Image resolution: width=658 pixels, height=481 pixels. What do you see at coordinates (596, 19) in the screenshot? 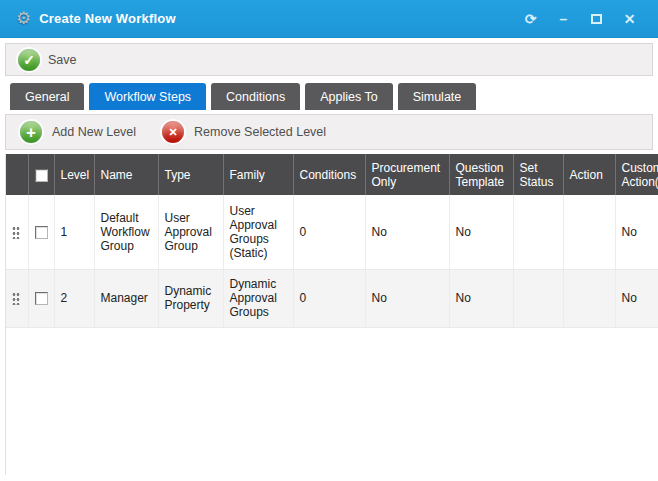
I see `maximize-icon` at bounding box center [596, 19].